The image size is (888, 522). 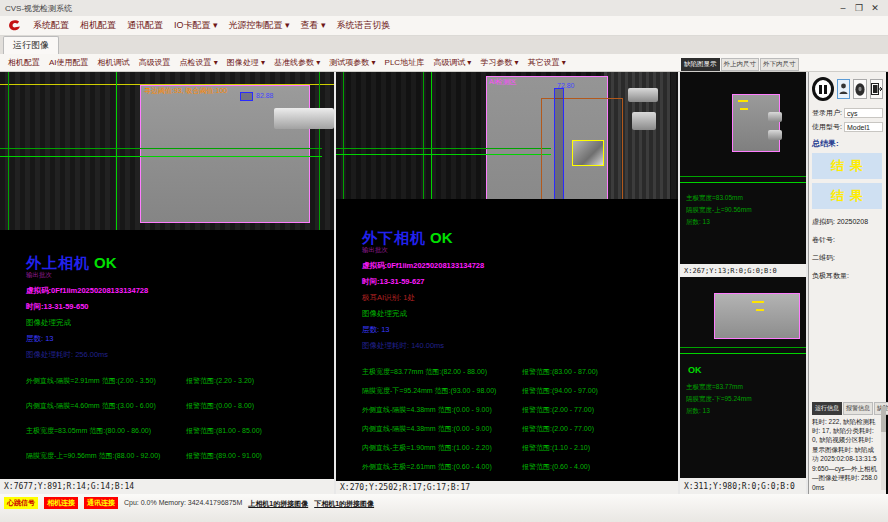 What do you see at coordinates (884, 448) in the screenshot?
I see `info-scrollbar` at bounding box center [884, 448].